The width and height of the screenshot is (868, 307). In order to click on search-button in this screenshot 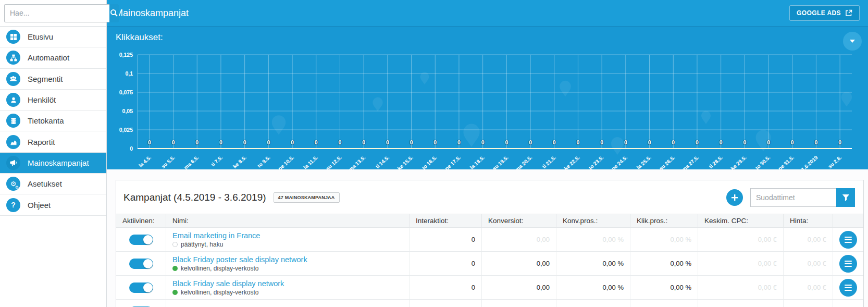, I will do `click(114, 14)`.